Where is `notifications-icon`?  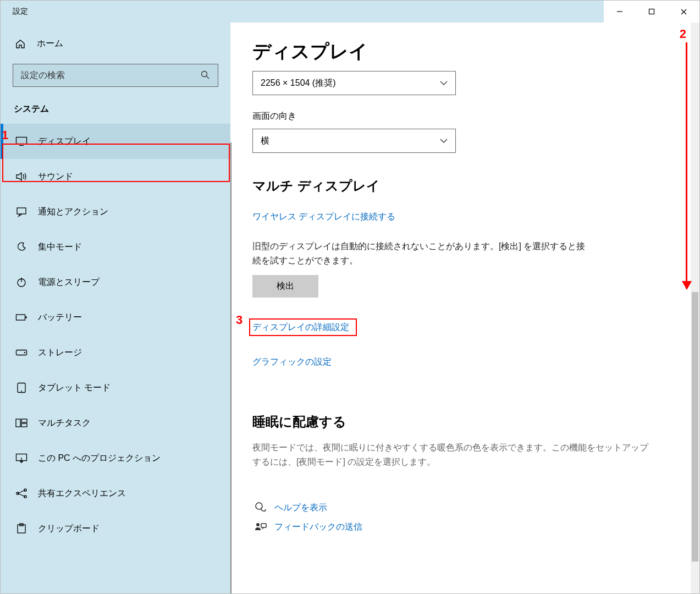
notifications-icon is located at coordinates (21, 212).